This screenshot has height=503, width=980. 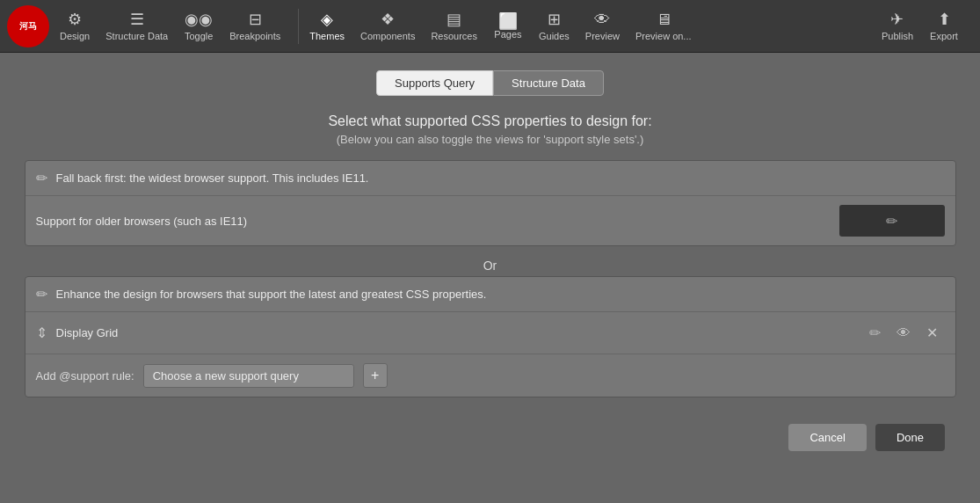 I want to click on drag-icon: ⇕, so click(x=42, y=332).